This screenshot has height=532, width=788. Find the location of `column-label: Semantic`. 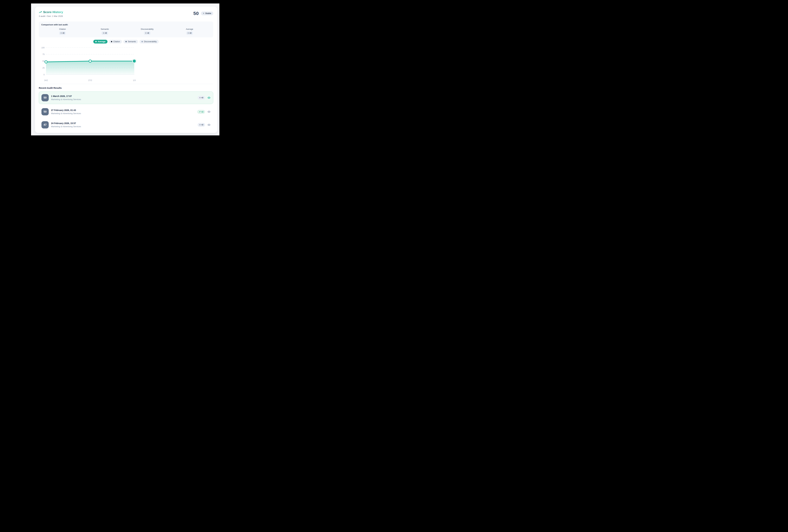

column-label: Semantic is located at coordinates (105, 29).